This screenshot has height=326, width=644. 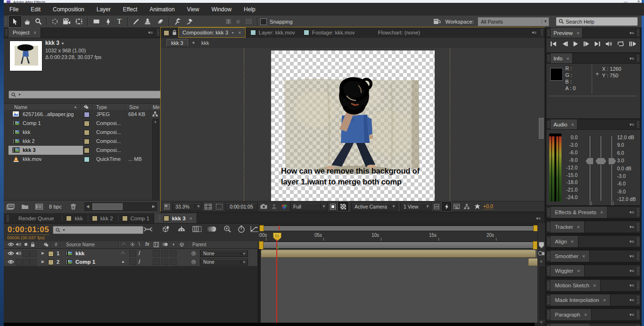 What do you see at coordinates (119, 22) in the screenshot?
I see `text-tool: T` at bounding box center [119, 22].